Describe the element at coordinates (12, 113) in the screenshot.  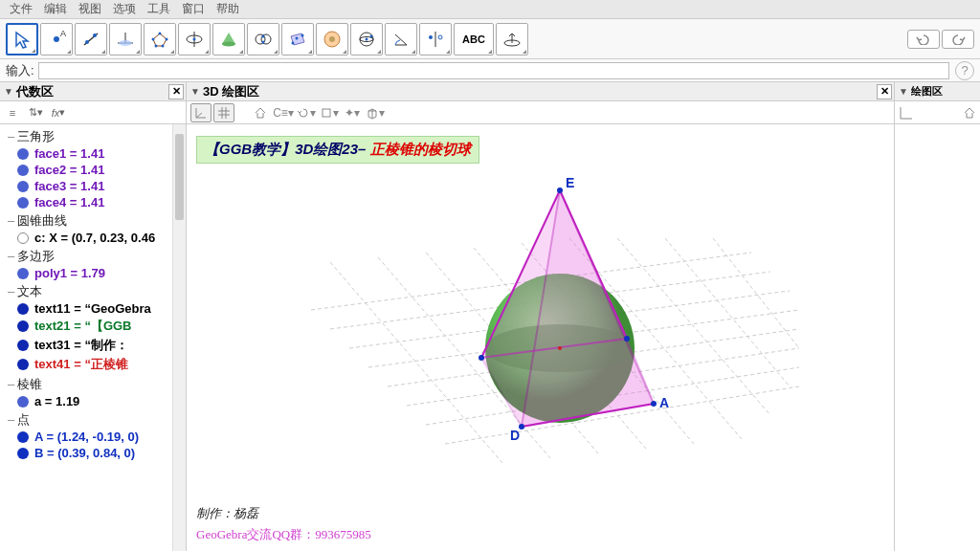
I see `list-icon: ≡` at that location.